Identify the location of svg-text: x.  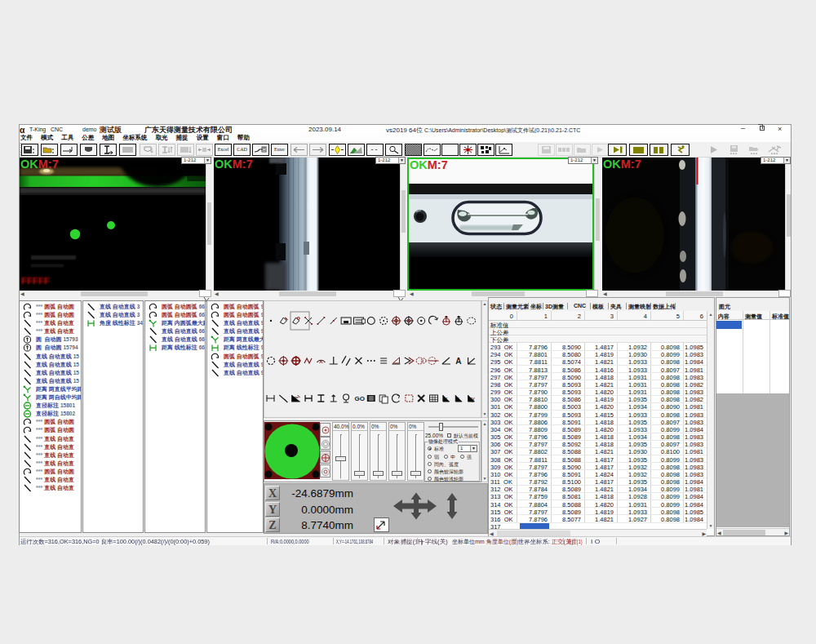
(446, 398).